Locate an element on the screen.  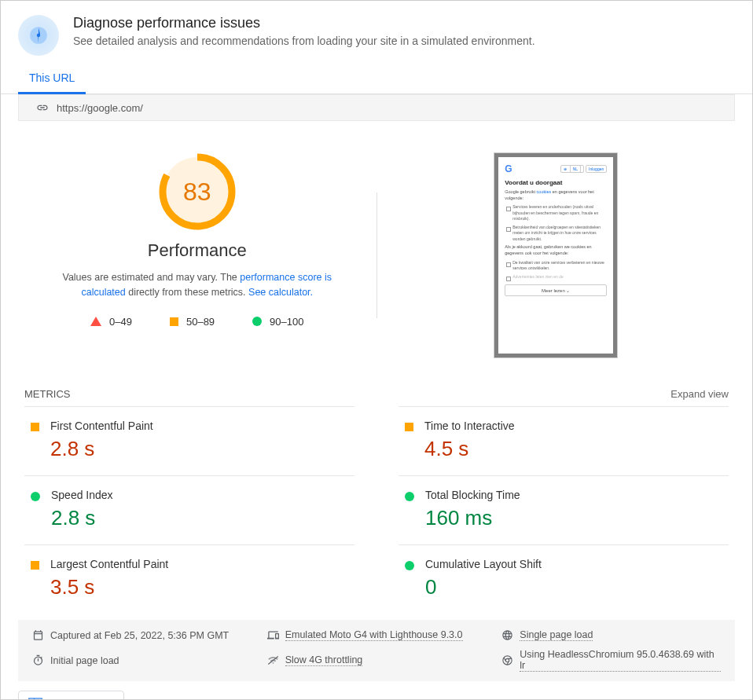
fail-triangle-icon is located at coordinates (96, 321).